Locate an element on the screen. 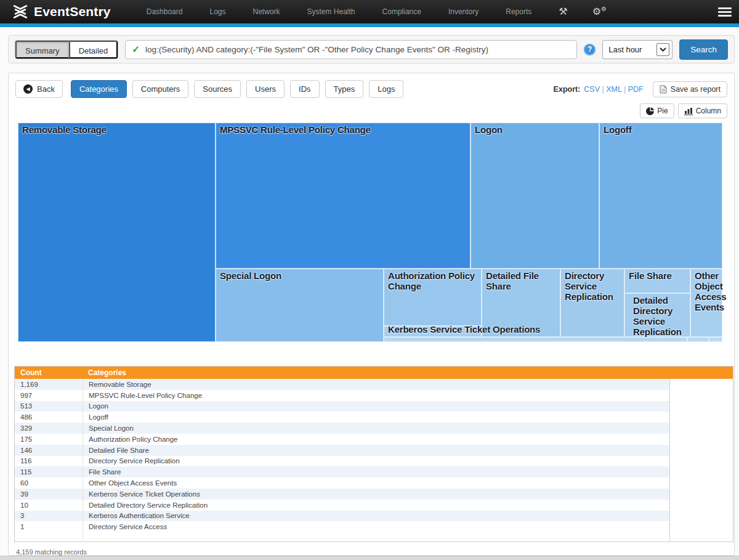 Image resolution: width=739 pixels, height=560 pixels. tab-logs: Logs is located at coordinates (386, 89).